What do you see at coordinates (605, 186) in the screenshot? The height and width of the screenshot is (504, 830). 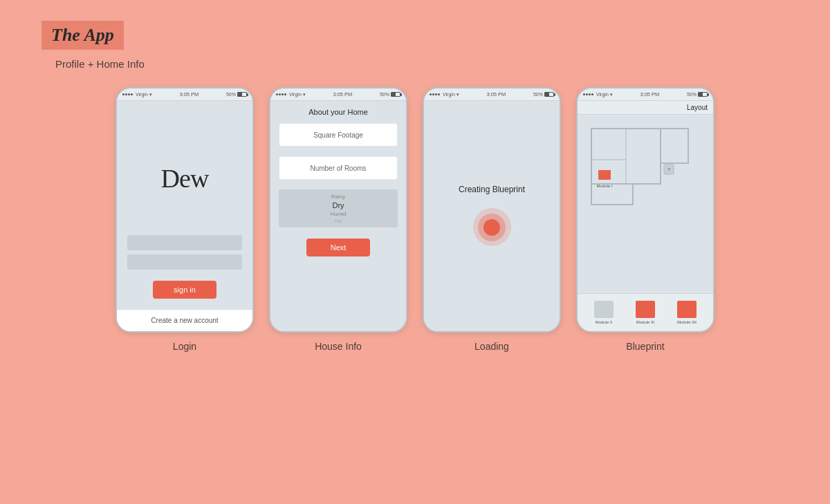 I see `svg-text: Module I` at bounding box center [605, 186].